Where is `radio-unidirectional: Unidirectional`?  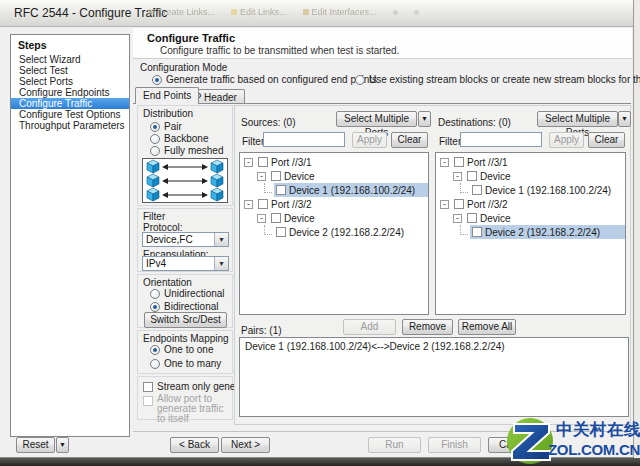 radio-unidirectional: Unidirectional is located at coordinates (188, 294).